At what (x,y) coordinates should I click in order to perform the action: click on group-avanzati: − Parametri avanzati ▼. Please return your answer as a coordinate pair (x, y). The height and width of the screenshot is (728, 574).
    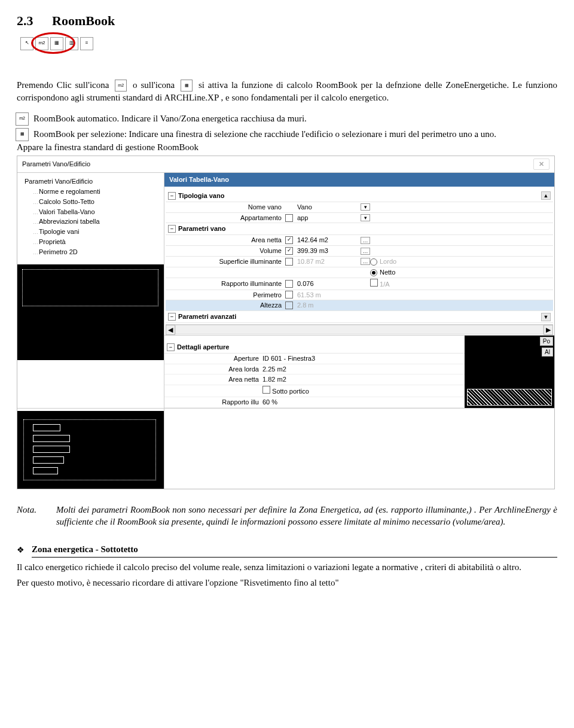
    Looking at the image, I should click on (359, 317).